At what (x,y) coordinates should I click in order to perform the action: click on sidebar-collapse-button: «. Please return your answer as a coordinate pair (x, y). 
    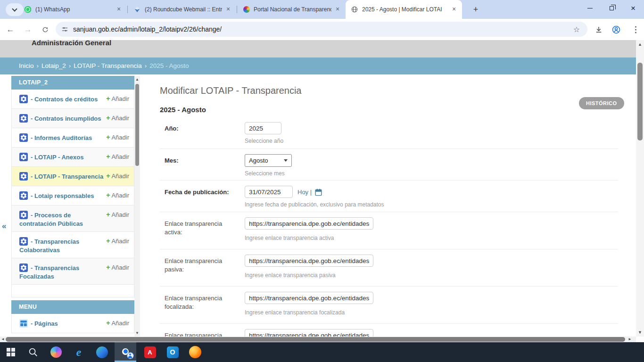
    Looking at the image, I should click on (4, 226).